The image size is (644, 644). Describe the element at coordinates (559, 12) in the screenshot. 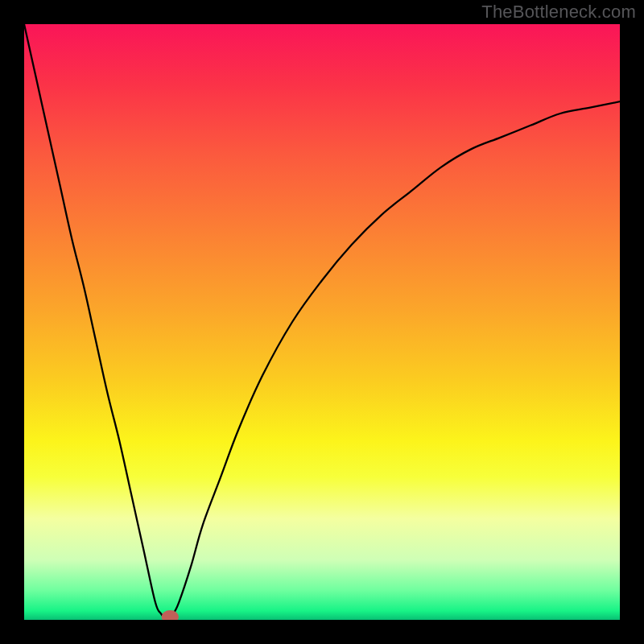

I see `watermark-text: TheBottleneck.com` at that location.